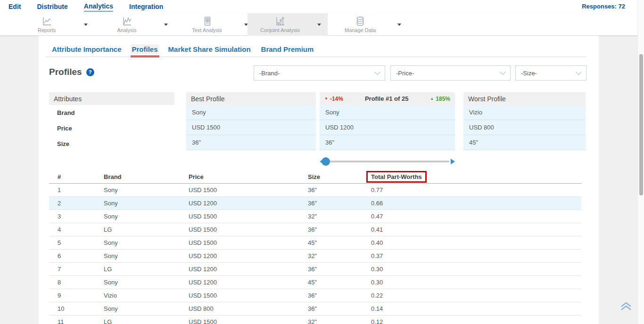 This screenshot has width=644, height=324. Describe the element at coordinates (524, 128) in the screenshot. I see `worst-profile-price: USD 800` at that location.